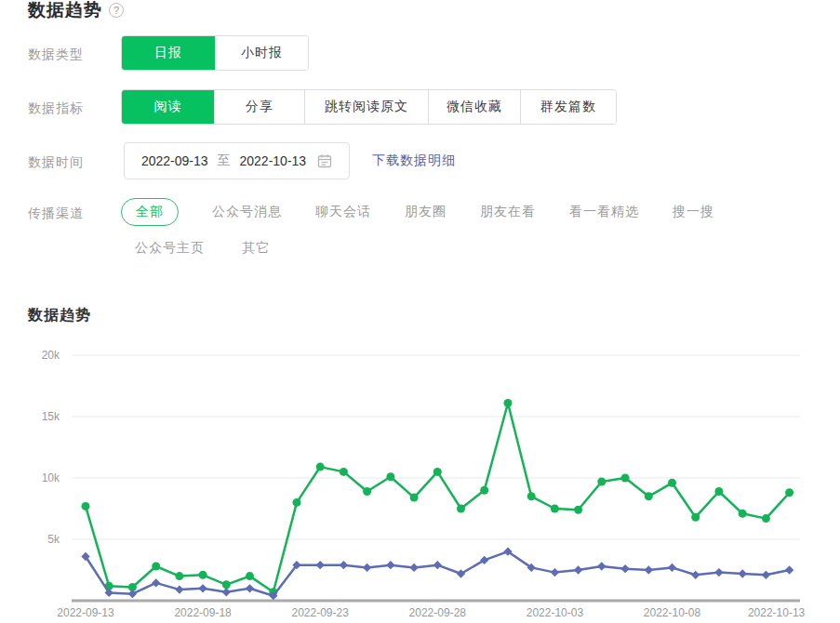 This screenshot has width=840, height=623. Describe the element at coordinates (167, 107) in the screenshot. I see `tab-read: 阅读` at that location.